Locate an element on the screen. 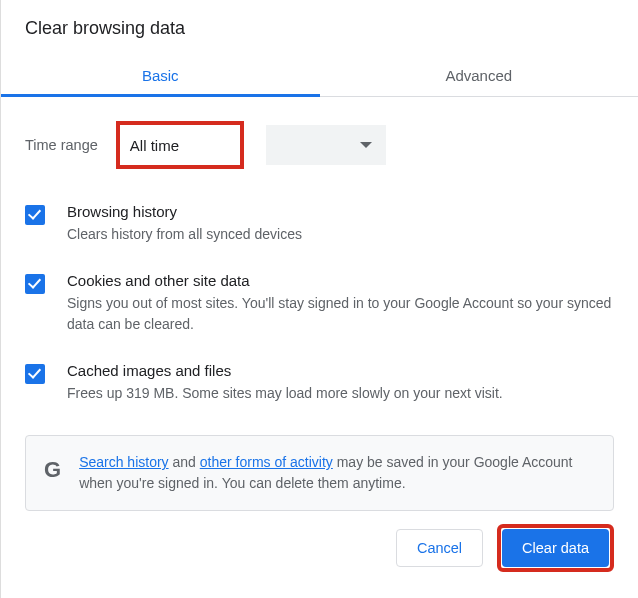 The image size is (638, 598). tabs: Basic Advanced is located at coordinates (320, 76).